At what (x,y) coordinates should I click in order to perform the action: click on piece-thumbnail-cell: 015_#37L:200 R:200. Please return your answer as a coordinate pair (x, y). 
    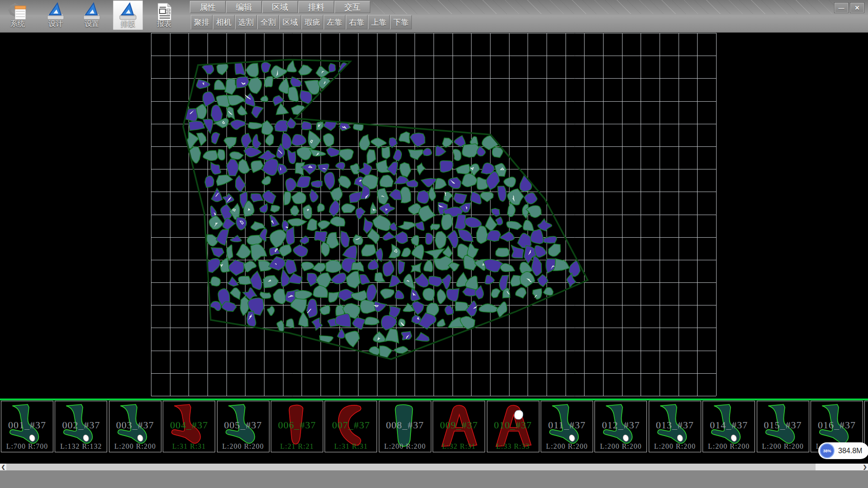
    Looking at the image, I should click on (783, 427).